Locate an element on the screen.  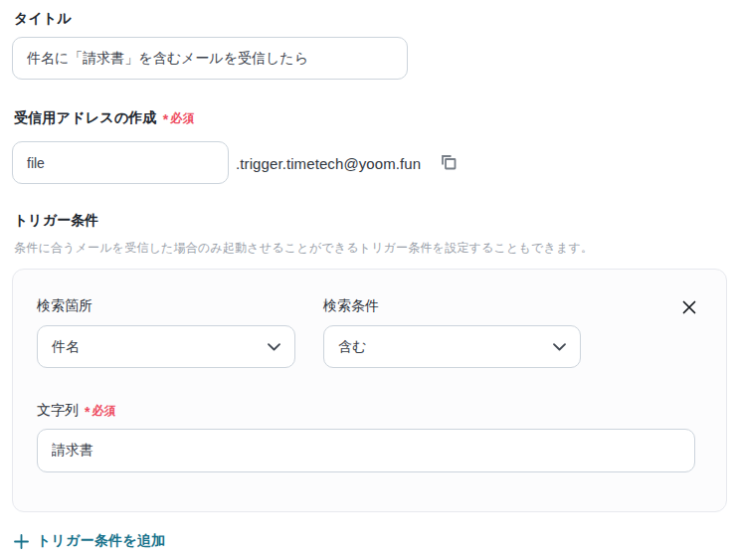
string-field-label: 文字列 * 必須 is located at coordinates (76, 411).